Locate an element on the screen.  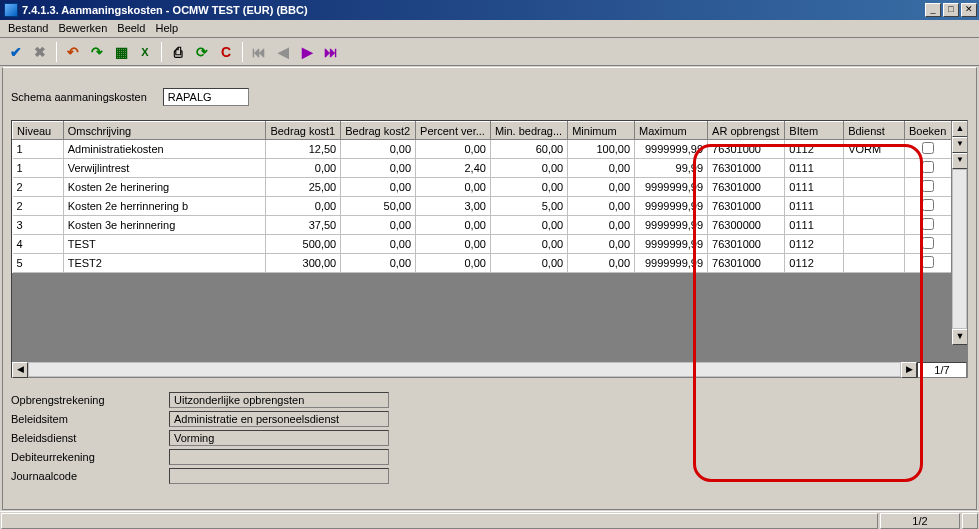
cell-minbedrag: 5,00 is located at coordinates (528, 206).